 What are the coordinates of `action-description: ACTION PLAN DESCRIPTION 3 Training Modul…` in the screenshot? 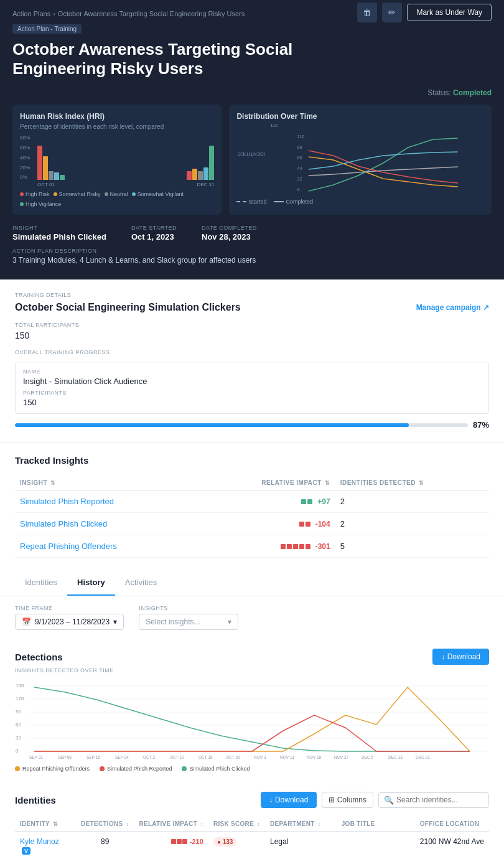 It's located at (252, 256).